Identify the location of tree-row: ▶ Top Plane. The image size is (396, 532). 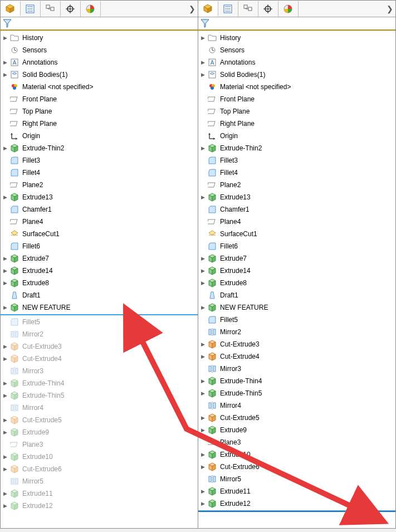
(99, 111).